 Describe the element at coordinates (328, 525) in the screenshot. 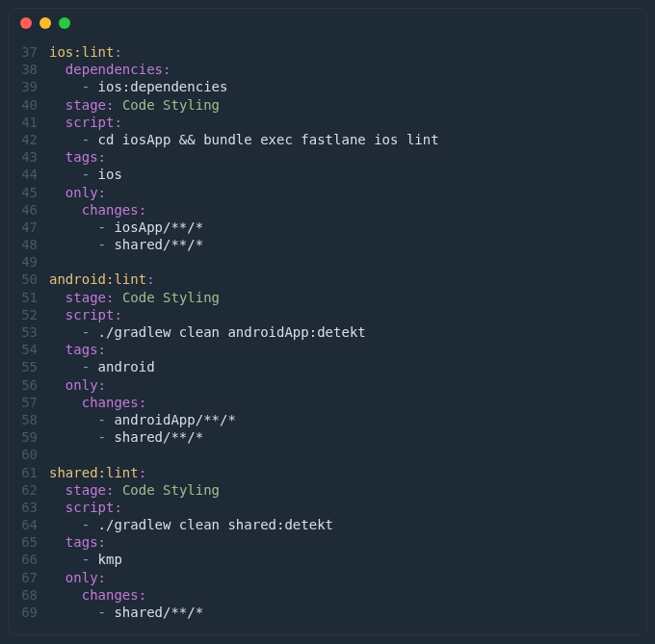

I see `code-line: 64 - ./gradlew clean shared:detekt` at that location.